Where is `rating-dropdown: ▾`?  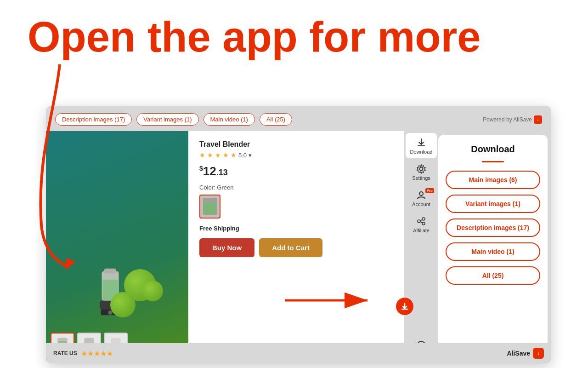 rating-dropdown: ▾ is located at coordinates (250, 155).